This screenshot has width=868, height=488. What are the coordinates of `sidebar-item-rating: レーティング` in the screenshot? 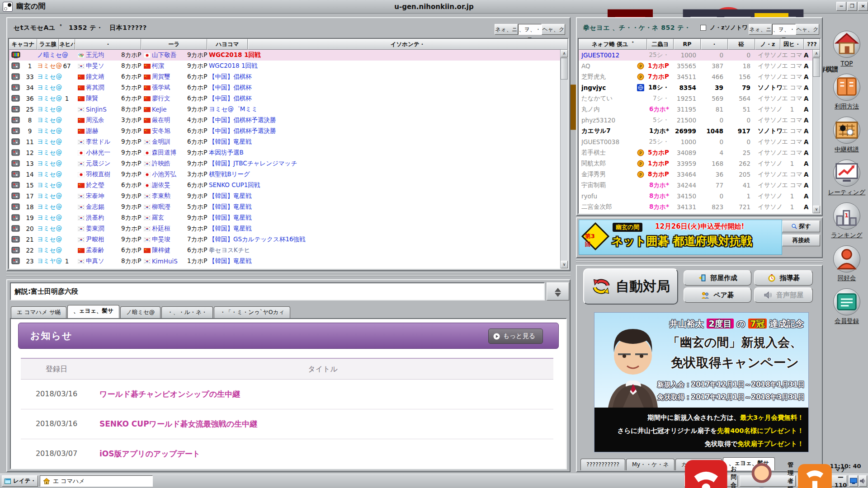 It's located at (847, 178).